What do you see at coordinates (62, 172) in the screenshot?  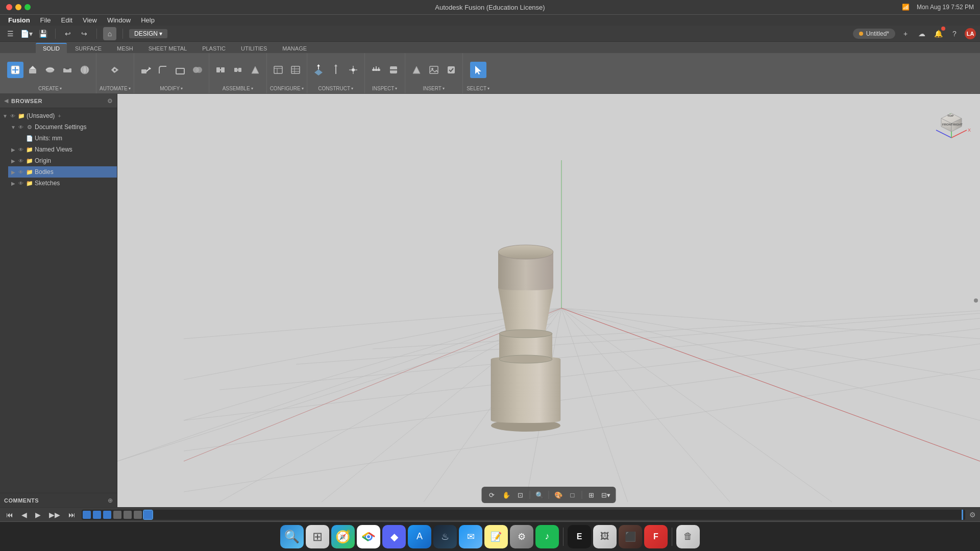 I see `browser-item-bodies: ▶ 👁 📁 Bodies` at bounding box center [62, 172].